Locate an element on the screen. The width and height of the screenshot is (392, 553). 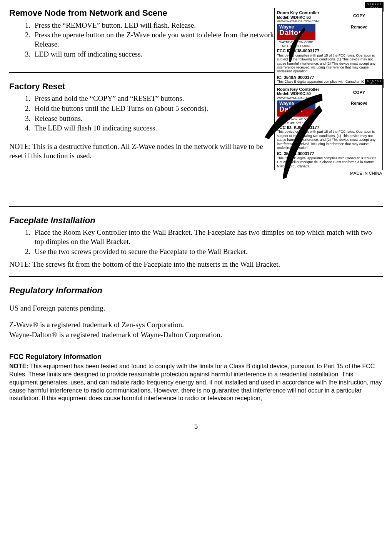
list-item: The LED will flash 10 indicating success… is located at coordinates (161, 128).